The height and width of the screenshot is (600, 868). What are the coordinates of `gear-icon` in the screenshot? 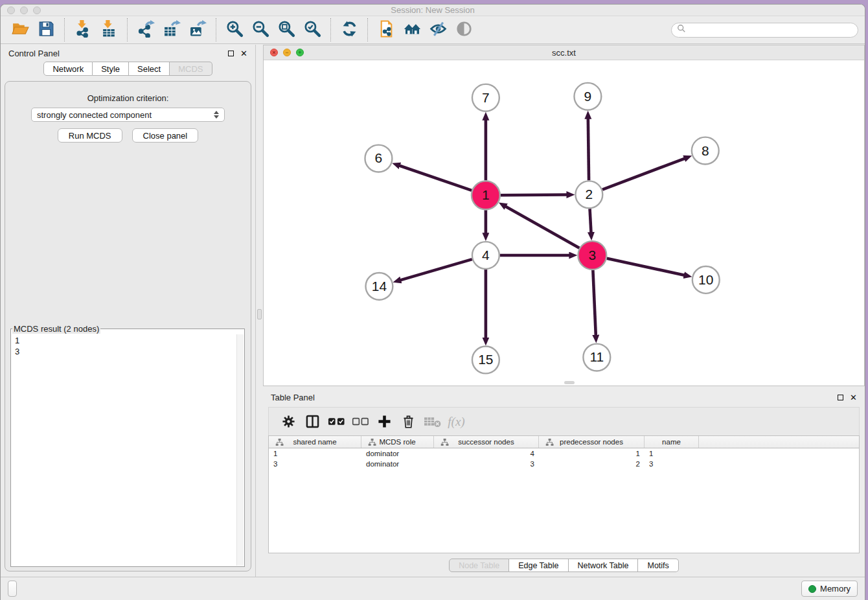 It's located at (289, 421).